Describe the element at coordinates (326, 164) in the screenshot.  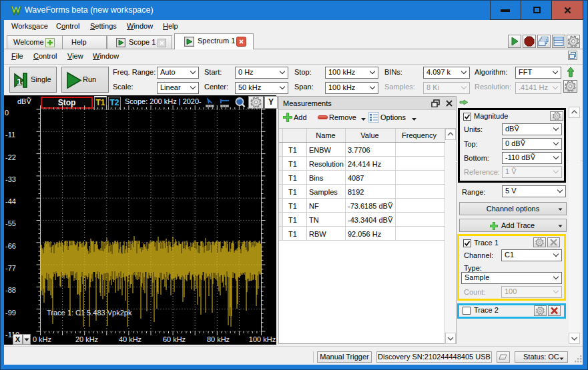
I see `svg-text: Resolution` at that location.